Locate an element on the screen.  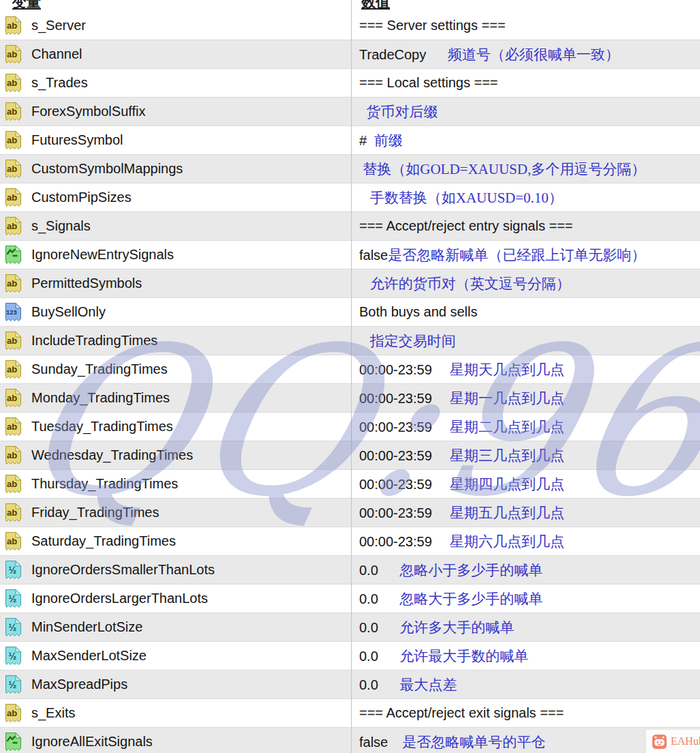
table-row: ab Monday_TradingTimes 00:00-23:59 星期一几点… is located at coordinates (350, 398).